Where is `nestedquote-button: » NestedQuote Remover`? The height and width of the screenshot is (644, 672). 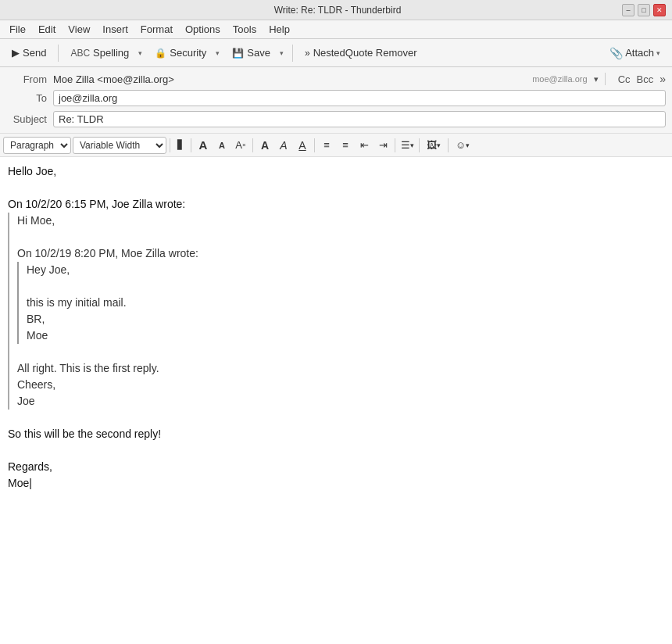 nestedquote-button: » NestedQuote Remover is located at coordinates (361, 53).